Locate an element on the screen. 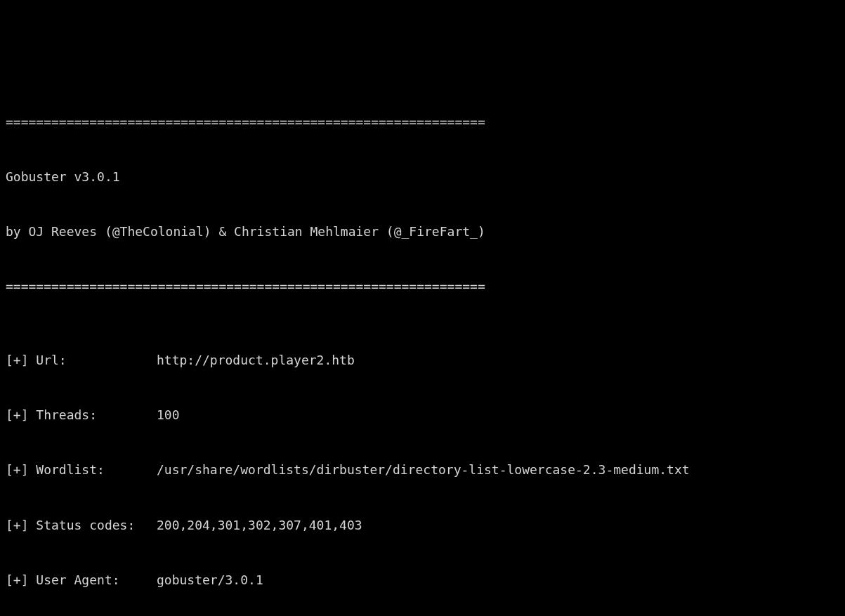 This screenshot has width=845, height=616. config-value: /usr/share/wordlists/dirbuster/directory… is located at coordinates (423, 470).